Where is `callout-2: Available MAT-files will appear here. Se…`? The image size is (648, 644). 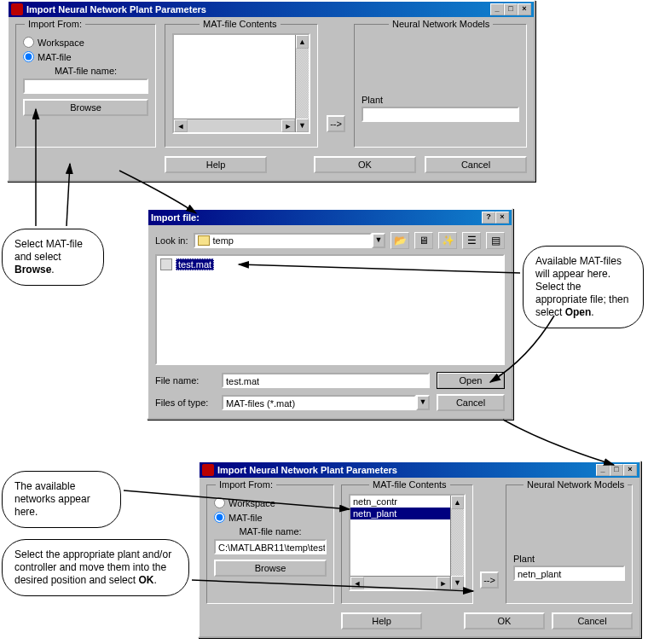
callout-2: Available MAT-files will appear here. Se… is located at coordinates (583, 287).